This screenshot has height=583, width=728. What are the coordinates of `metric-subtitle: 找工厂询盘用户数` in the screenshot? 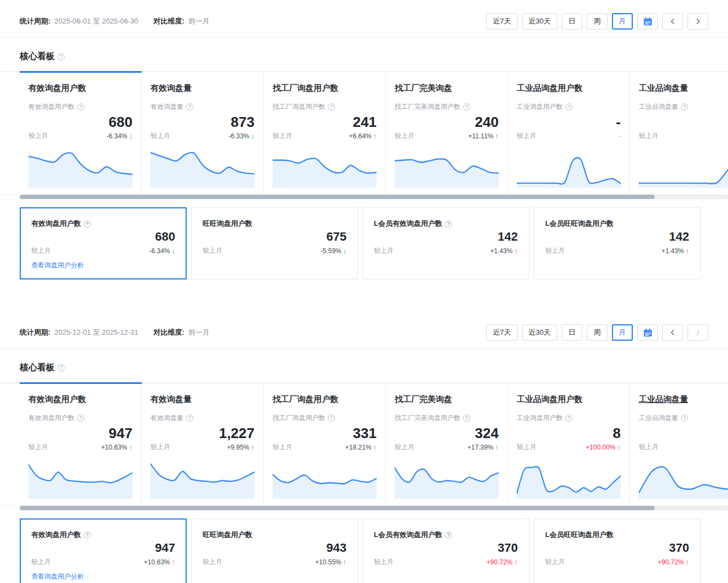 It's located at (299, 107).